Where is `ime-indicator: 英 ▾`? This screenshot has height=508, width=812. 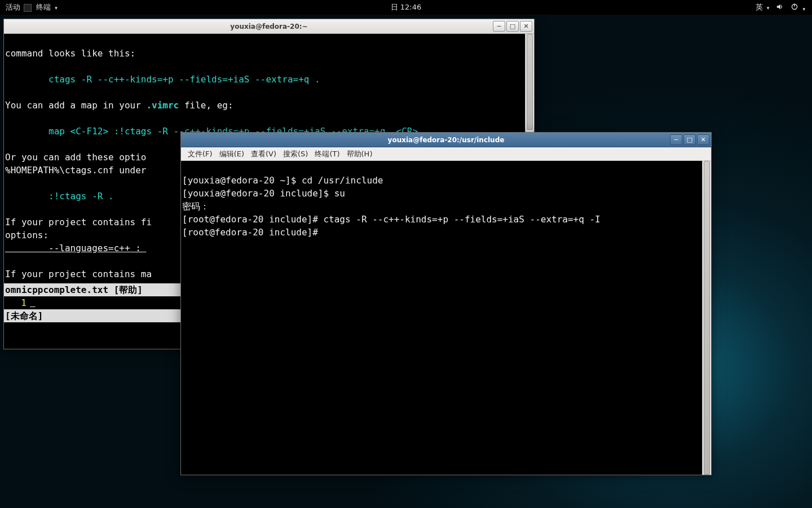 ime-indicator: 英 ▾ is located at coordinates (762, 7).